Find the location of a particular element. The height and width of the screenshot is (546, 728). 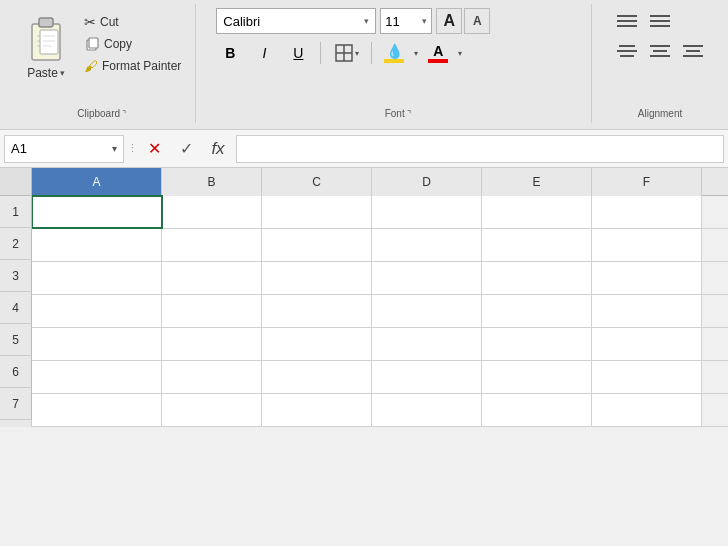

cell-E4 is located at coordinates (537, 311).